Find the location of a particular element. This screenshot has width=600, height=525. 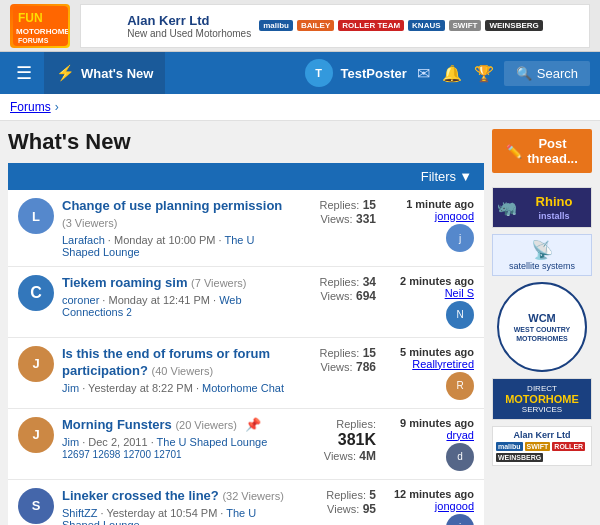

thread-last: 12 minutes ago jongood j is located at coordinates (429, 506).